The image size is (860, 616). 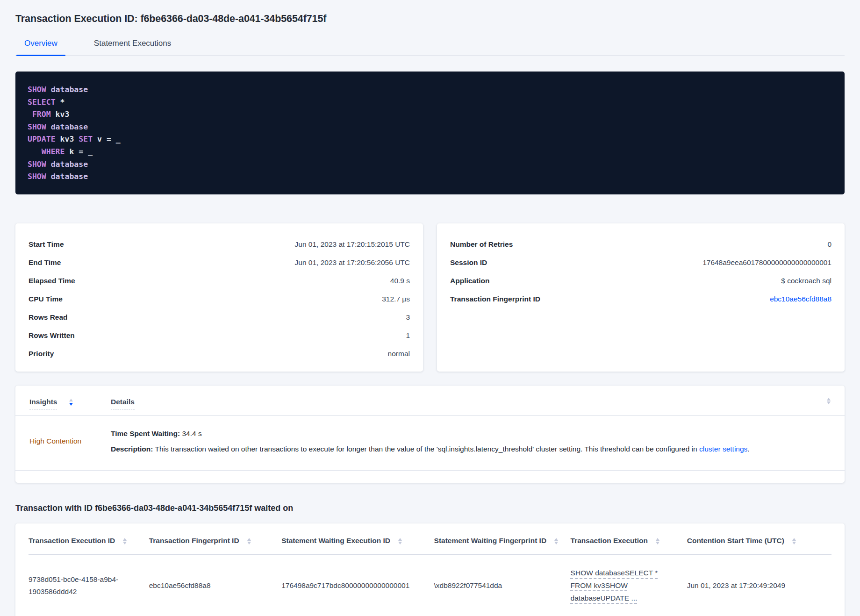 I want to click on column-header: Statement Waiting Execution ID, so click(x=336, y=542).